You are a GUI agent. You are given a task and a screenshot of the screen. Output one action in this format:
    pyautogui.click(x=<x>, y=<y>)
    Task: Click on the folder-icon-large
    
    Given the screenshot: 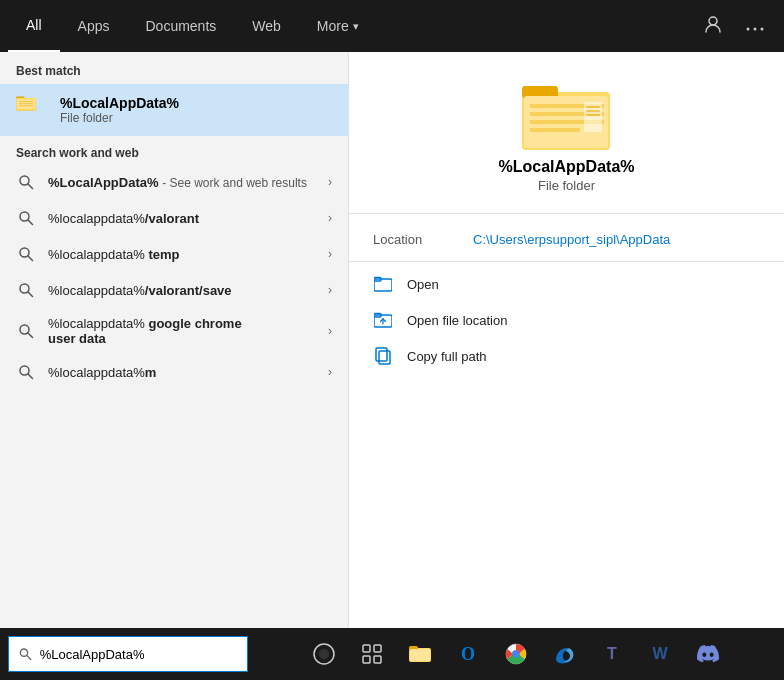 What is the action you would take?
    pyautogui.click(x=567, y=117)
    